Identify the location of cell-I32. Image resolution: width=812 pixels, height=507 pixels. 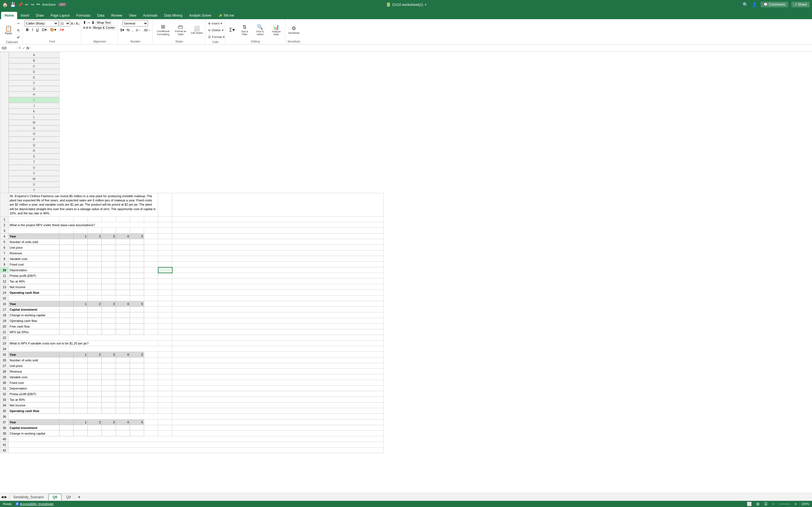
(165, 394).